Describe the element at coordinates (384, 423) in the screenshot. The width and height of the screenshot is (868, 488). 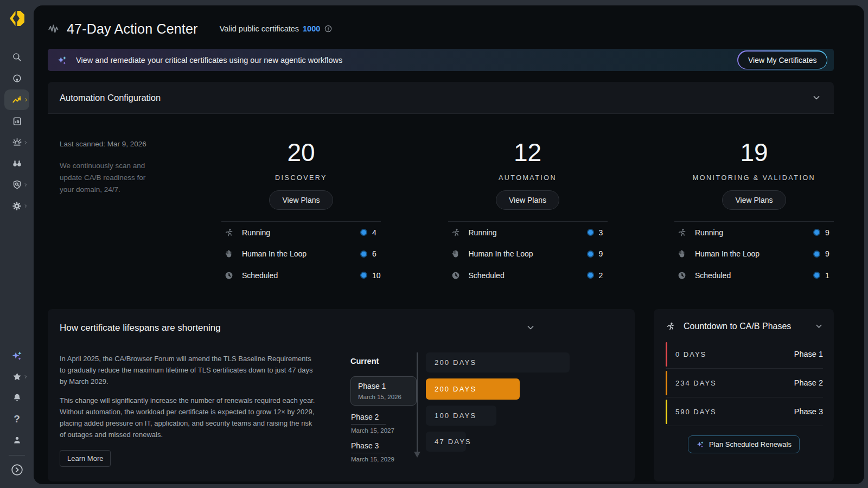
I see `phase-item-2: Phase 2 March 15, 2027` at that location.